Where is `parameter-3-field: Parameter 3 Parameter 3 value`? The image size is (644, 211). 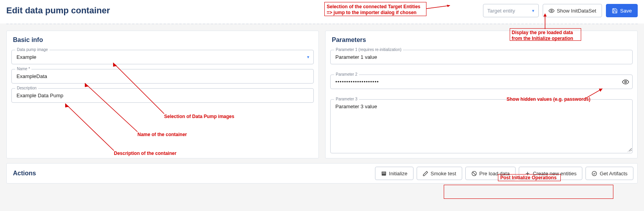
parameter-3-field: Parameter 3 Parameter 3 value is located at coordinates (481, 126).